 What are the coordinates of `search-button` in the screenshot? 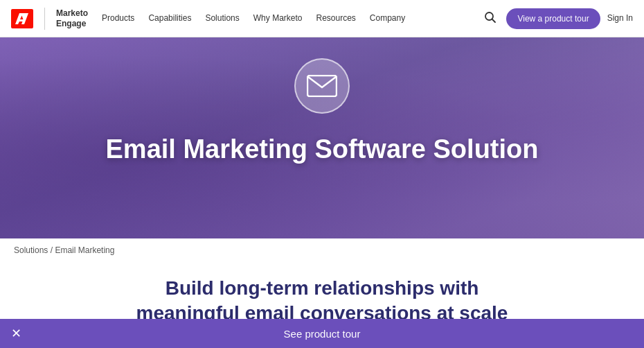 It's located at (490, 19).